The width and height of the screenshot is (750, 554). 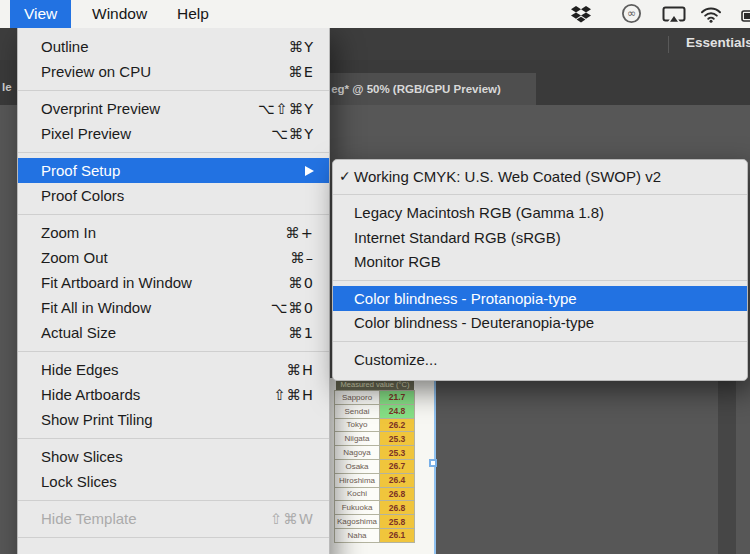 What do you see at coordinates (294, 395) in the screenshot?
I see `menu-item-shortcut: ⇧⌘H` at bounding box center [294, 395].